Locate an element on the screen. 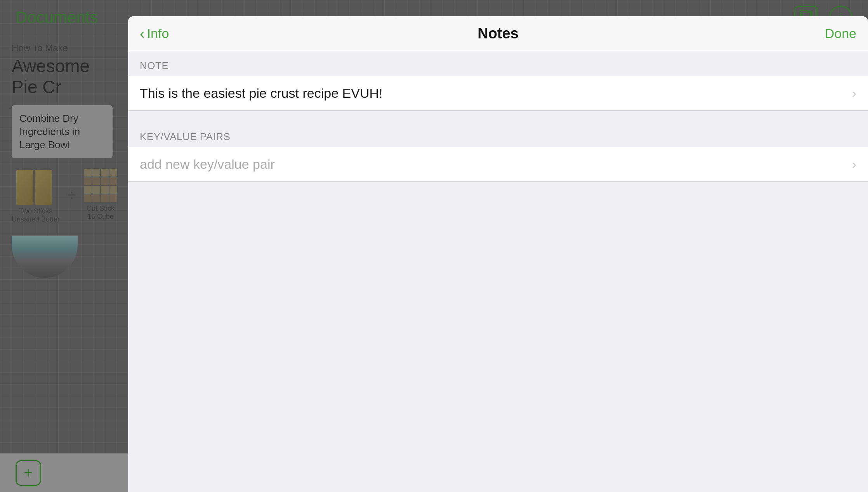  kvp-section-header: KEY/VALUE PAIRS is located at coordinates (498, 134).